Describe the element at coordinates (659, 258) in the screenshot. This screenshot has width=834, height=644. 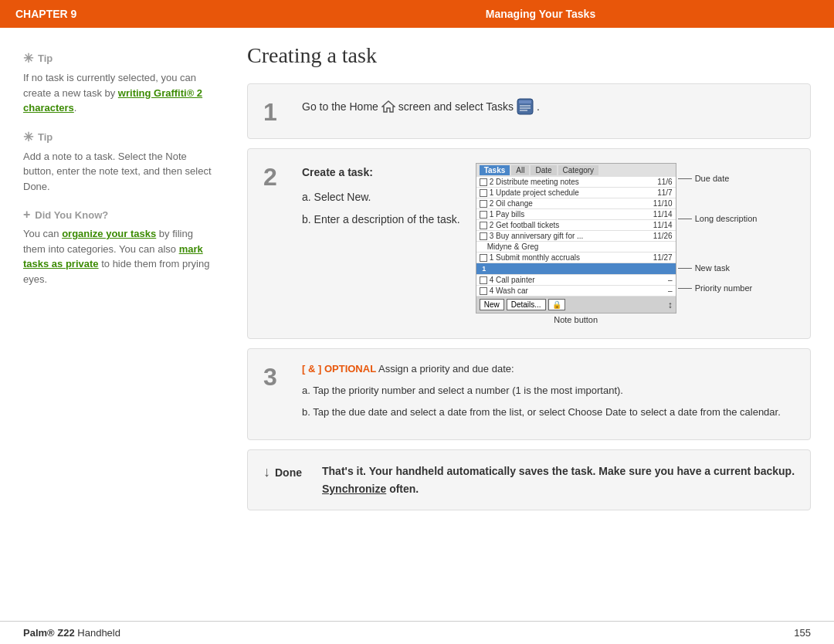
I see `task-date-7: 11/27` at that location.